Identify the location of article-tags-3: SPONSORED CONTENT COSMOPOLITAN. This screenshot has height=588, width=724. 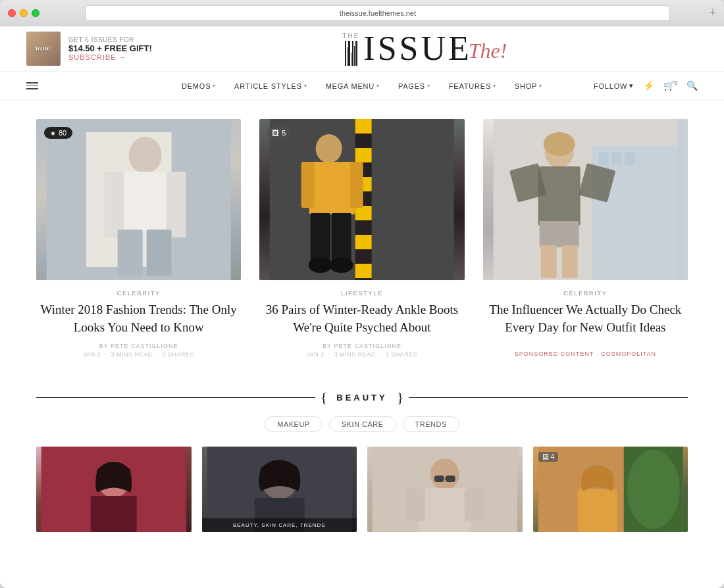
(586, 353).